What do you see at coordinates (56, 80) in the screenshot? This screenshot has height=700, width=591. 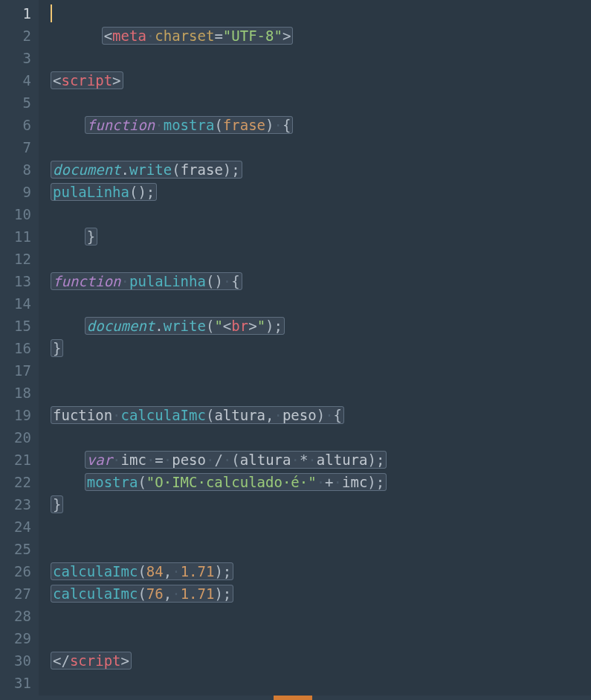 I see `bracket-open: <` at bounding box center [56, 80].